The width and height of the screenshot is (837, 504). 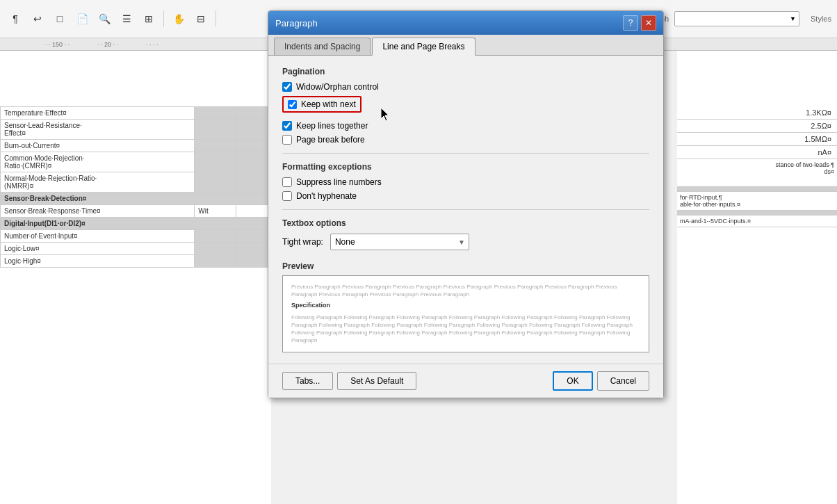 I want to click on tight-wrap-select-wrapper: None All First and last only First only …, so click(x=400, y=242).